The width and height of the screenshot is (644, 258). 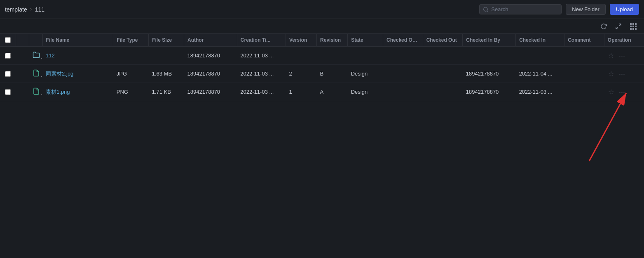 What do you see at coordinates (604, 26) in the screenshot?
I see `refresh-icon` at bounding box center [604, 26].